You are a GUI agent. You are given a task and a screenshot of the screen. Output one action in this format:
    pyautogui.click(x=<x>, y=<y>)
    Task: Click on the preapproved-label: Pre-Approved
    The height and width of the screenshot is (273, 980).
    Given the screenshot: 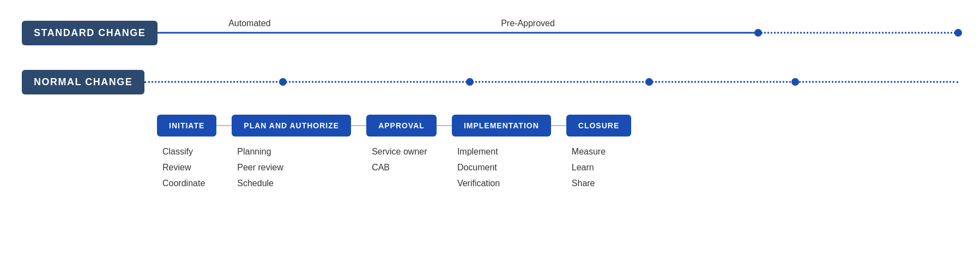 What is the action you would take?
    pyautogui.click(x=528, y=23)
    